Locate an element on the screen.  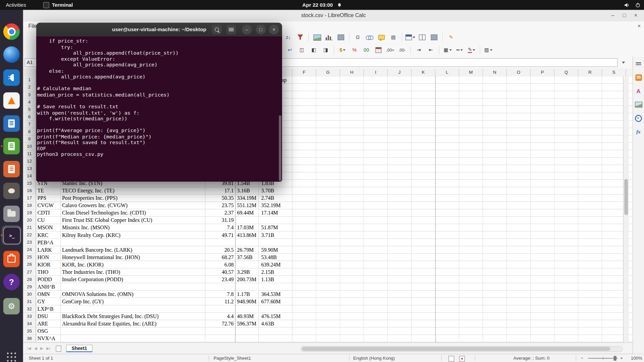
hyperlink-icon is located at coordinates (370, 38).